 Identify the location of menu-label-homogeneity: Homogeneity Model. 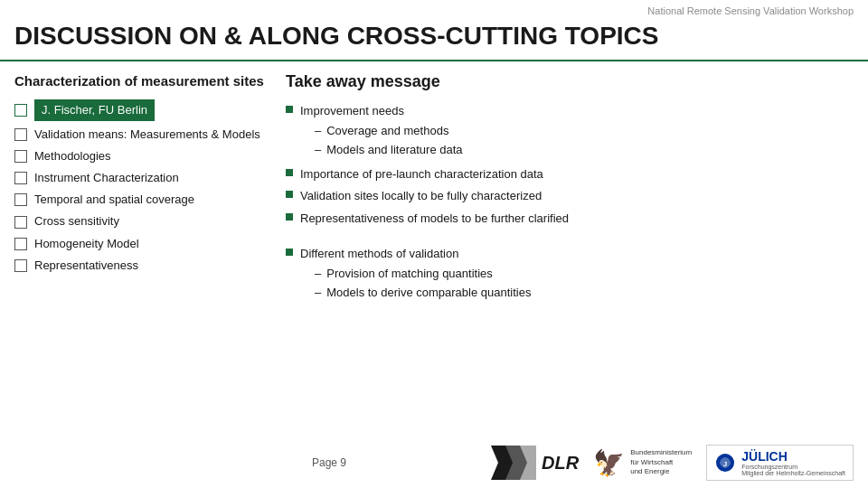
(87, 244).